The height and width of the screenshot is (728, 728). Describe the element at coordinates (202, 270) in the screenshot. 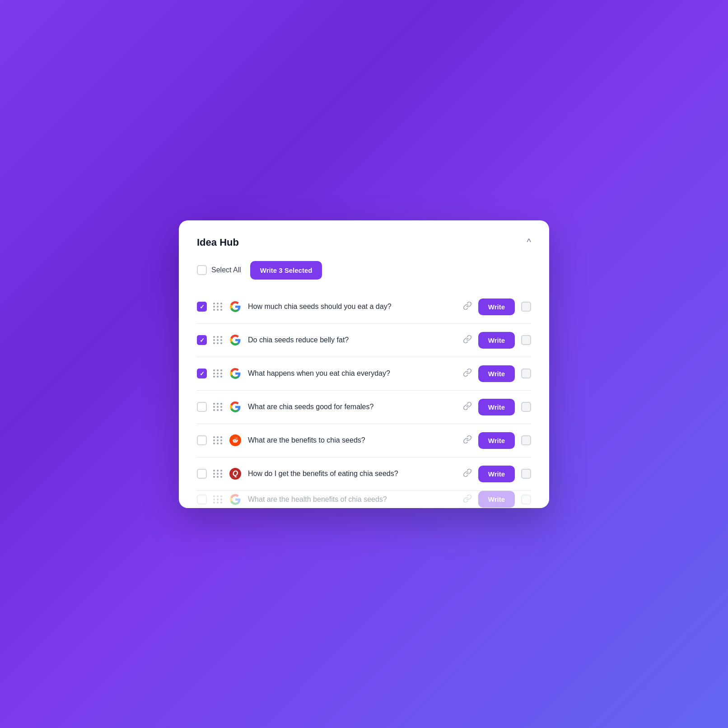

I see `select-all-checkbox` at that location.